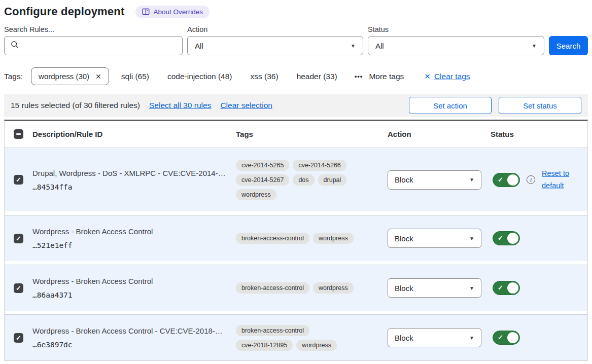 The width and height of the screenshot is (592, 364). What do you see at coordinates (98, 77) in the screenshot?
I see `remove-tag-icon: ✕` at bounding box center [98, 77].